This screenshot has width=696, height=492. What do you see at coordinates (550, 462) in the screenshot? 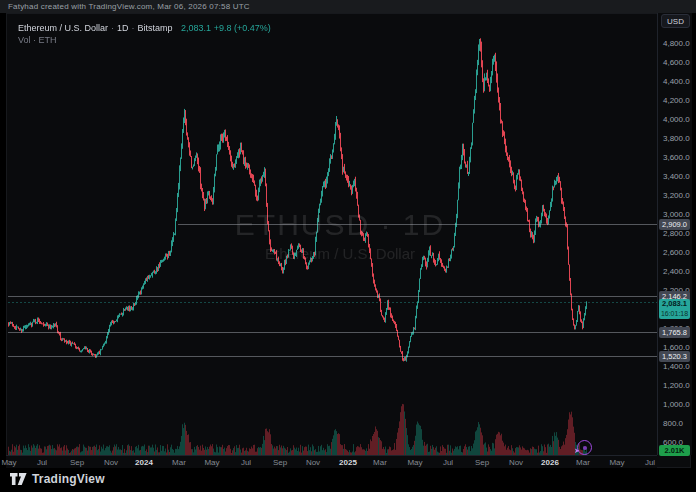
I see `time-tick-label: 2026` at bounding box center [550, 462].